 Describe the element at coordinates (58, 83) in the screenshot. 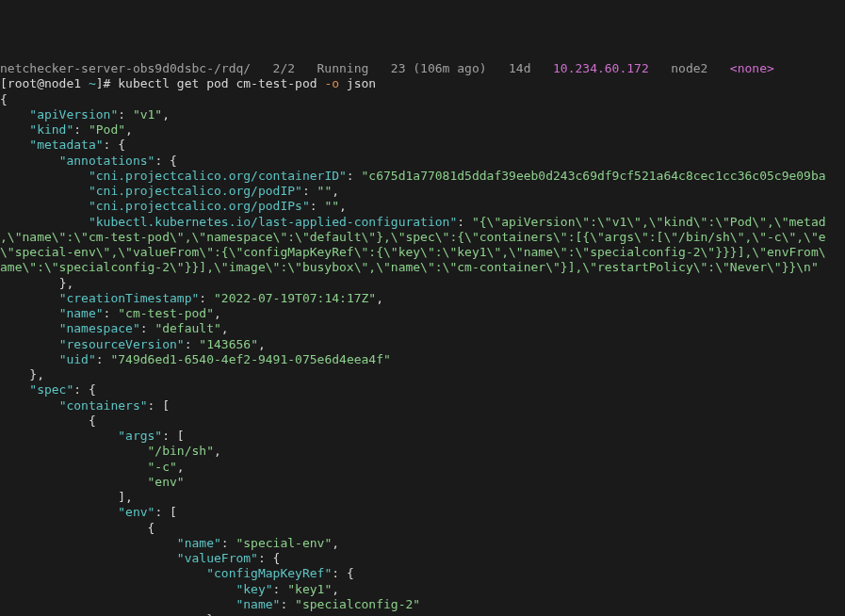

I see `shell-prompt: [root@node1 ~]#` at that location.